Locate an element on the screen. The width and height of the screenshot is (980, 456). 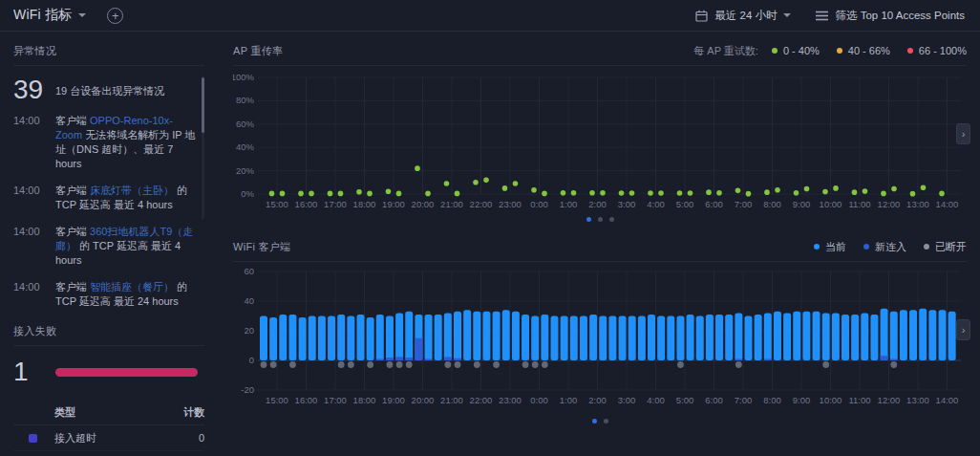
legend-item: 40 - 66% is located at coordinates (863, 51).